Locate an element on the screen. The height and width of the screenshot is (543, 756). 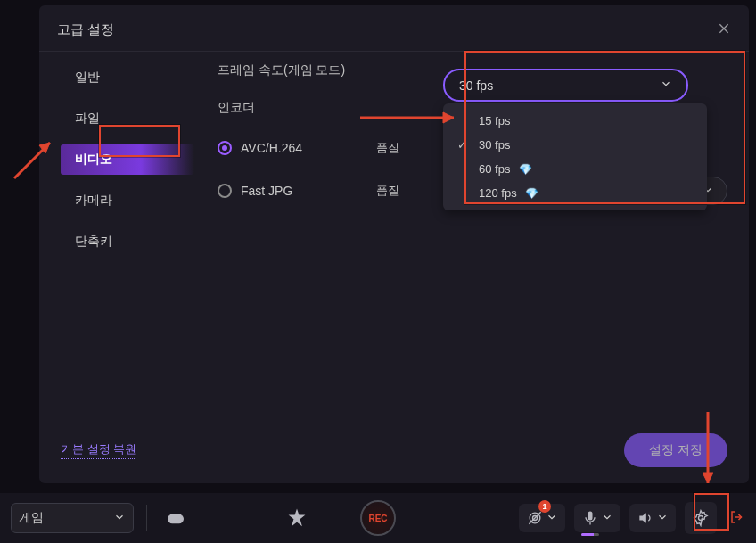
check-icon: ✓ is located at coordinates (462, 144).